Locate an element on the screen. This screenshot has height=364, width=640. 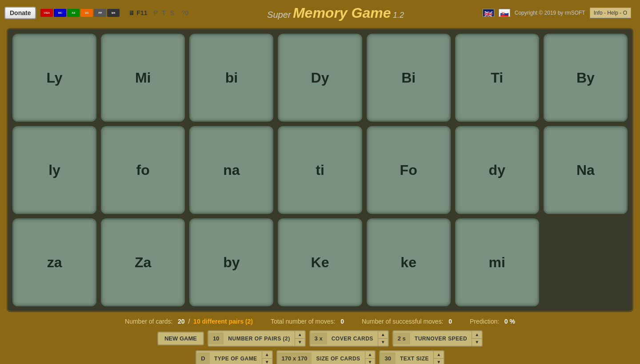
pairs-label: NUMBER OF PAIRS (2) is located at coordinates (259, 339).